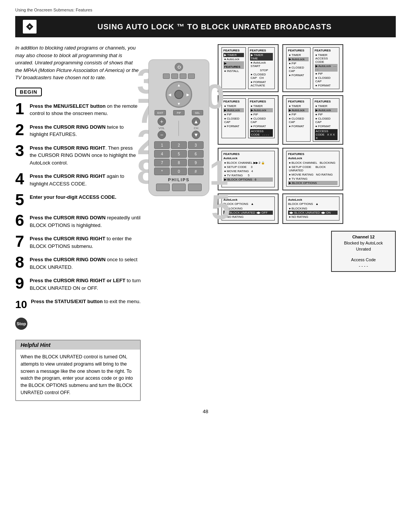 This screenshot has height=532, width=411. I want to click on step-text-10: Press the STATUS/EXIT button to exit the…, so click(86, 301).